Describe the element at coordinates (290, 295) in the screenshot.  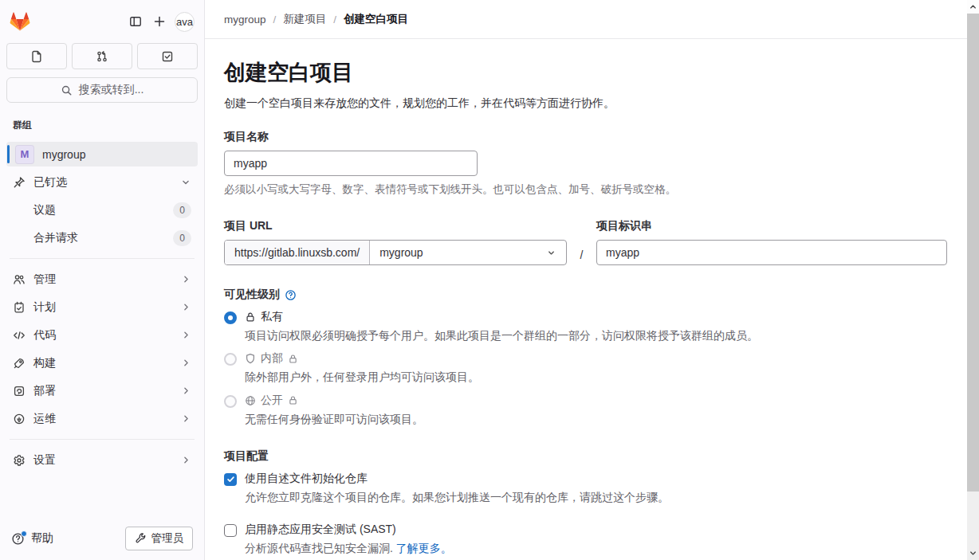
I see `question-circle-icon` at that location.